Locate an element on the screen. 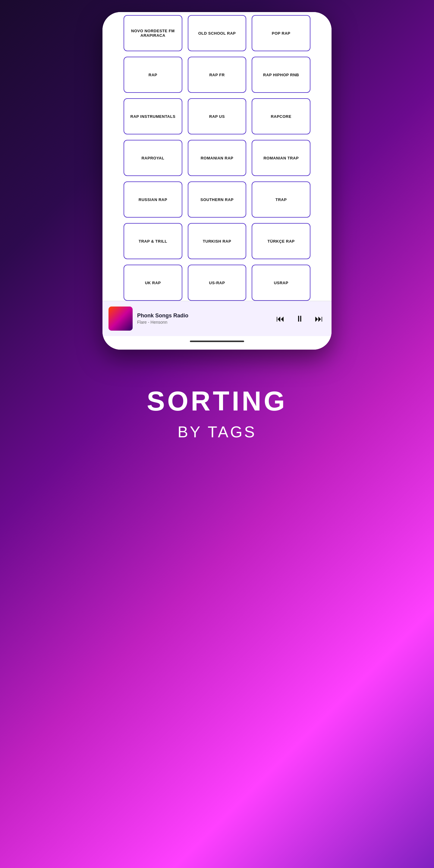 This screenshot has width=434, height=868. tag-label: OLD SCHOOL RAP is located at coordinates (217, 33).